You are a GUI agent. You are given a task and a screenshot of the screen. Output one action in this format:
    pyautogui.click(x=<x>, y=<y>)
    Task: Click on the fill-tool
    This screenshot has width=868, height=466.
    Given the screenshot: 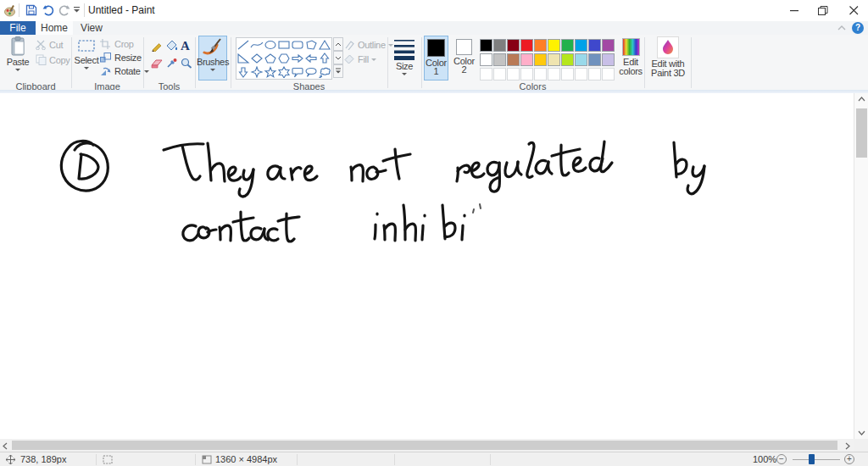 What is the action you would take?
    pyautogui.click(x=172, y=47)
    